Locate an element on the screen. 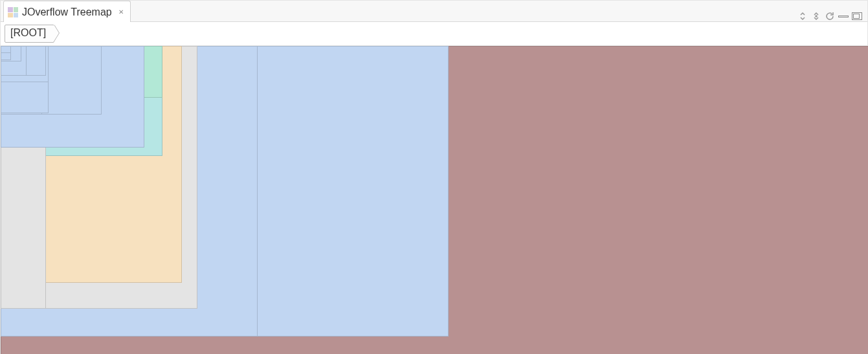 The width and height of the screenshot is (868, 354). close-icon: ✕ is located at coordinates (122, 12).